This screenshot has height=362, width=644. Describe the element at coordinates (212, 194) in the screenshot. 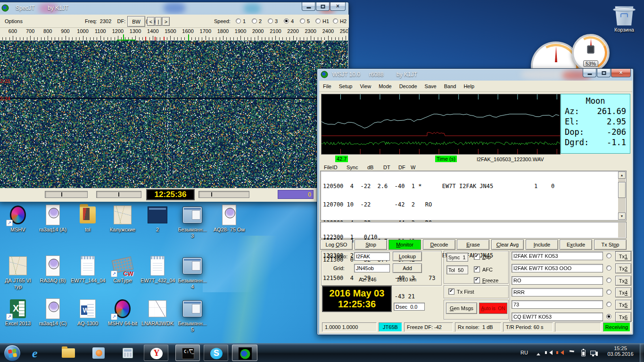

I see `slider-thumb` at that location.